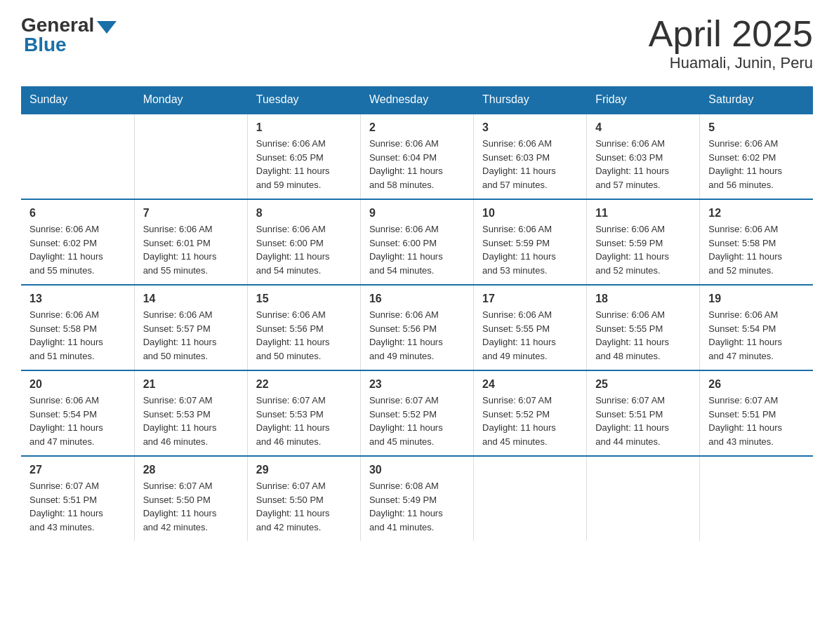 The height and width of the screenshot is (644, 834). I want to click on calendar-week-1: 1Sunrise: 6:06 AM Sunset: 6:05 PM Daylig…, so click(417, 156).